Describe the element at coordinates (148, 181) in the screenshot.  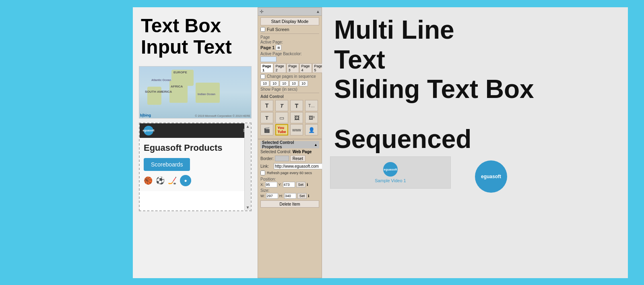
I see `basketball-icon: 🏀` at that location.